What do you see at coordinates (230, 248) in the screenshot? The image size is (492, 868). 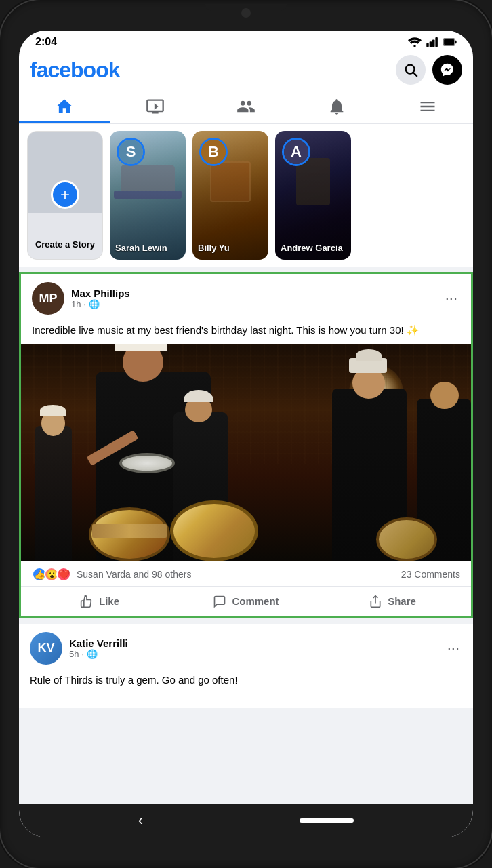 I see `story-name-billy: Billy Yu` at bounding box center [230, 248].